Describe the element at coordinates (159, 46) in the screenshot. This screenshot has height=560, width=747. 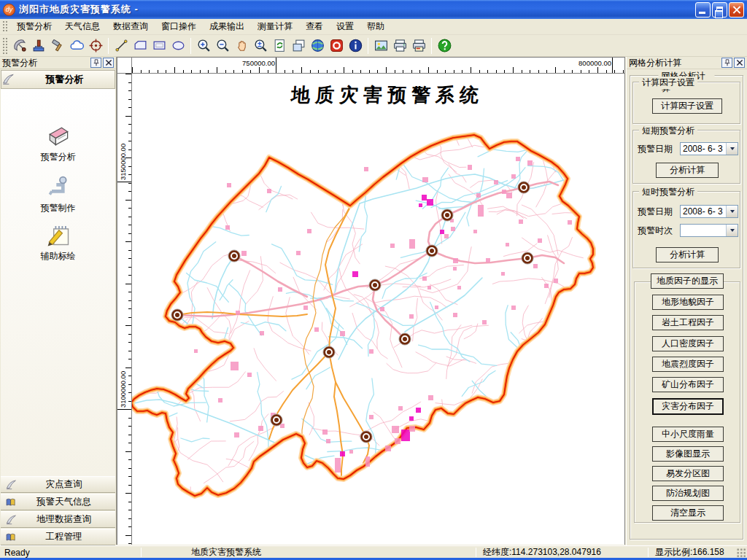
I see `rectangle-tool-button` at that location.